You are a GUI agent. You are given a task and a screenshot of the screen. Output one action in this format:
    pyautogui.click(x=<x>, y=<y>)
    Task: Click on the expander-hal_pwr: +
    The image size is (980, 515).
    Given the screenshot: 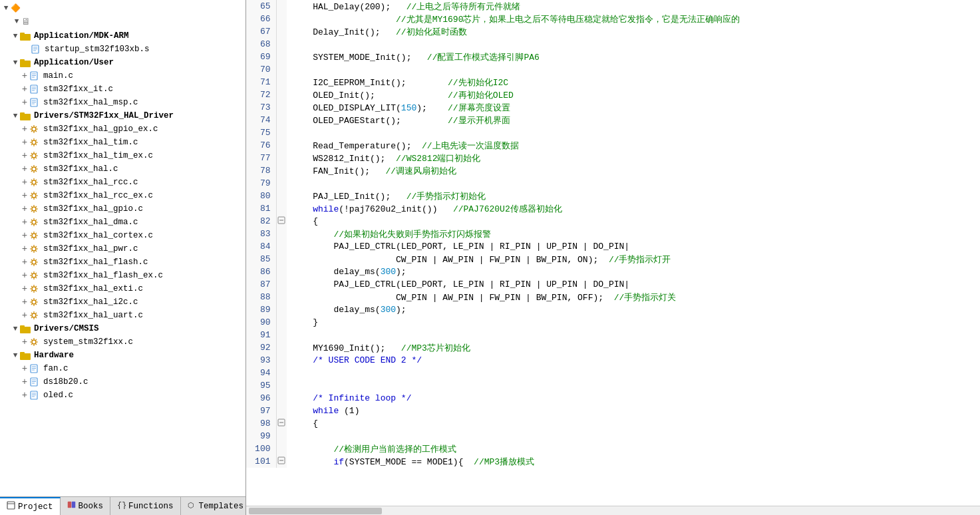 What is the action you would take?
    pyautogui.click(x=25, y=249)
    